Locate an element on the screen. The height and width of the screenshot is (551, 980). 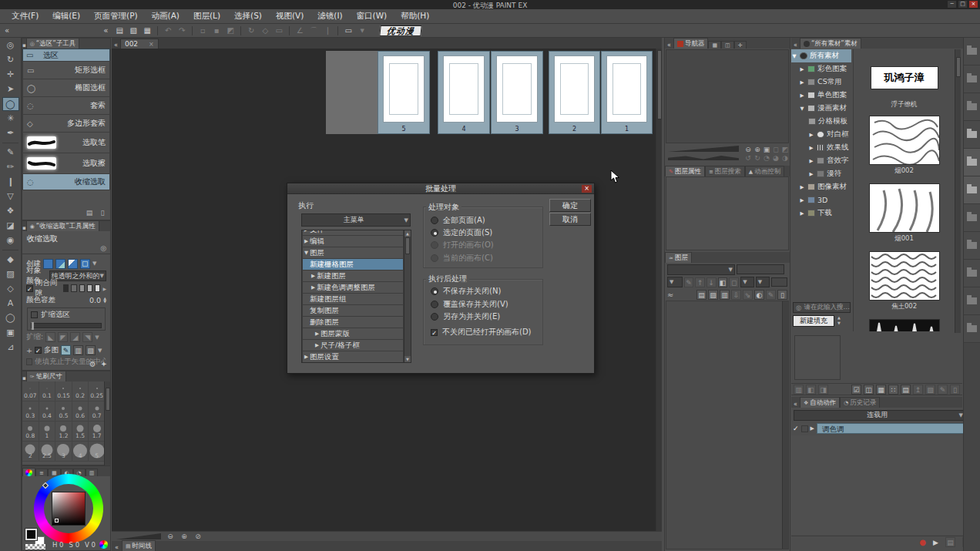
multi-ref-all-icon: ✎ is located at coordinates (66, 350).